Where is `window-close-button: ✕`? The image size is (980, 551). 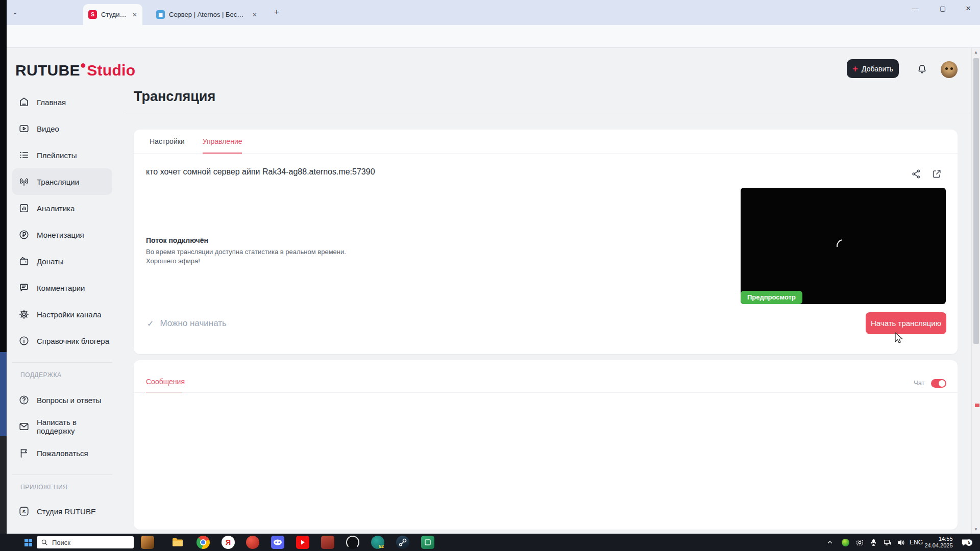 window-close-button: ✕ is located at coordinates (968, 9).